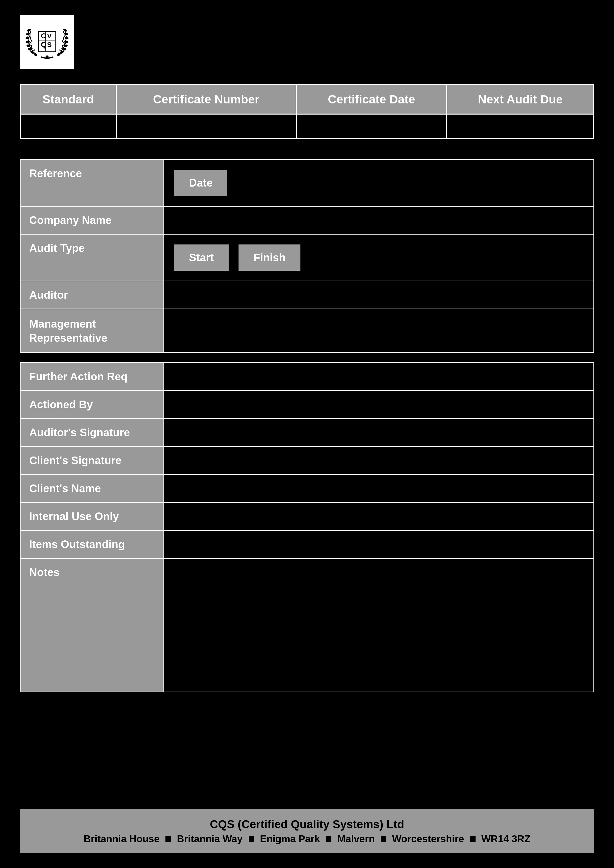 This screenshot has height=868, width=614. What do you see at coordinates (372, 99) in the screenshot?
I see `col-cert-date: Certificate Date` at bounding box center [372, 99].